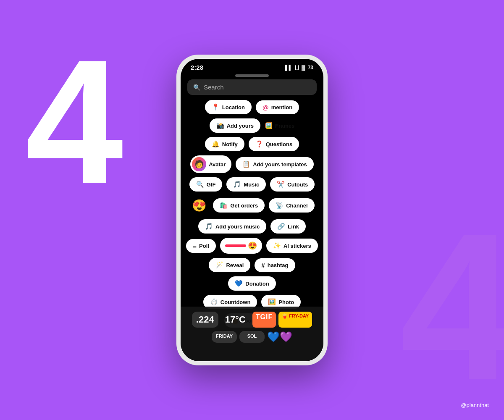 The image size is (504, 420). Describe the element at coordinates (224, 336) in the screenshot. I see `friday-label: FRIDAY` at that location.